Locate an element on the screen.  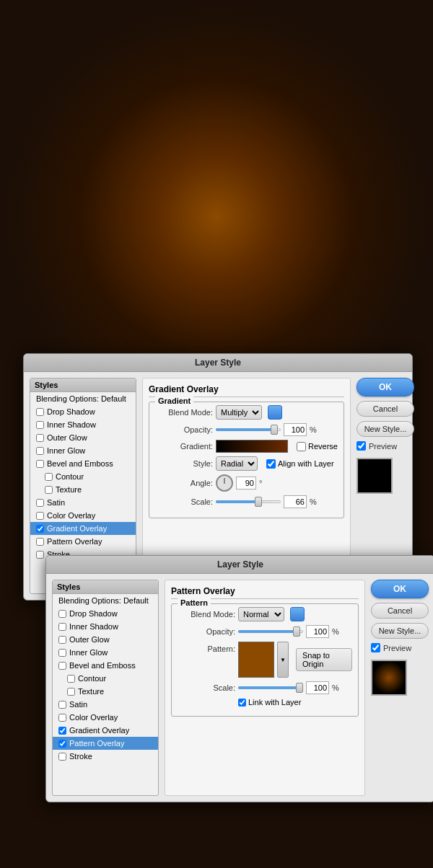
scale-input is located at coordinates (295, 502).